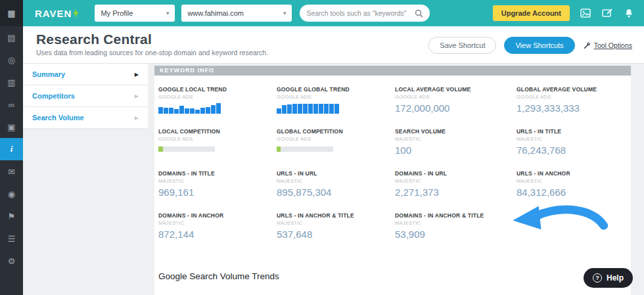 Image resolution: width=644 pixels, height=295 pixels. What do you see at coordinates (12, 37) in the screenshot?
I see `reports-icon: ▤` at bounding box center [12, 37].